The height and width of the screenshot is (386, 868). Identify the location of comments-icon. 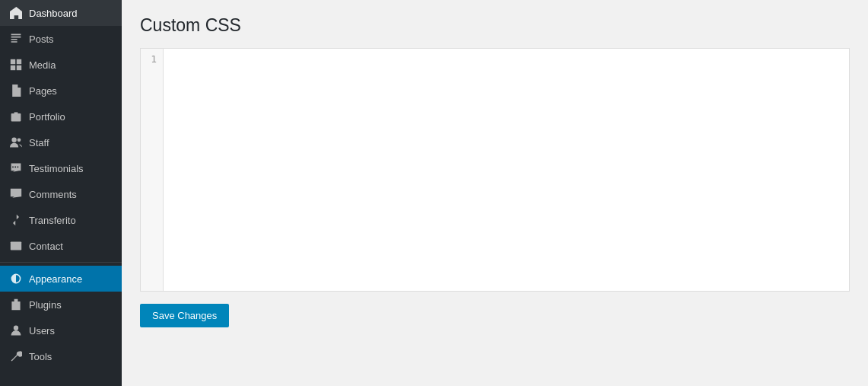
(16, 194).